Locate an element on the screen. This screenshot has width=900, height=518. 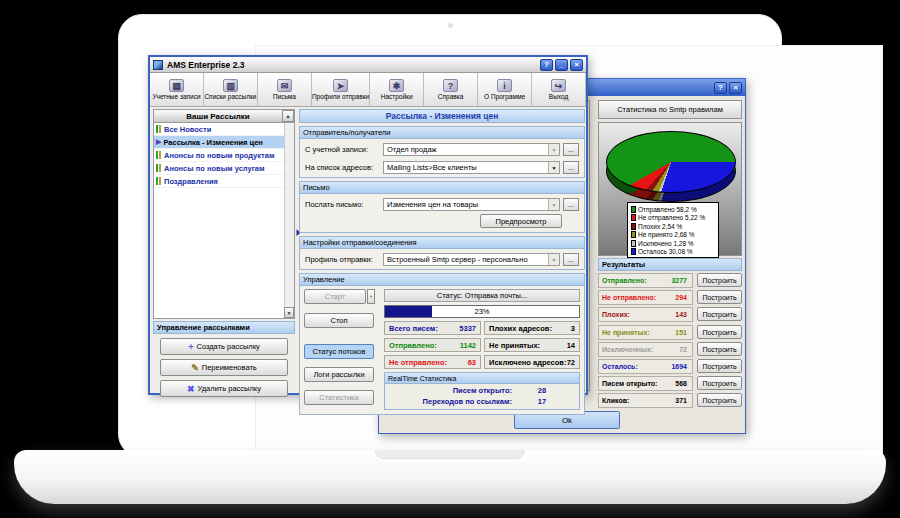
toolbar-letters-button: ✉ Письма is located at coordinates (285, 90).